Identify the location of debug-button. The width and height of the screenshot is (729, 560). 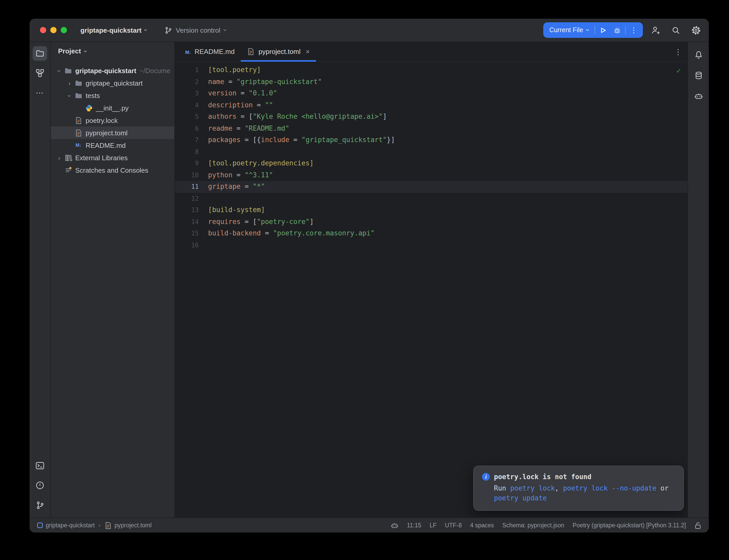
(617, 30).